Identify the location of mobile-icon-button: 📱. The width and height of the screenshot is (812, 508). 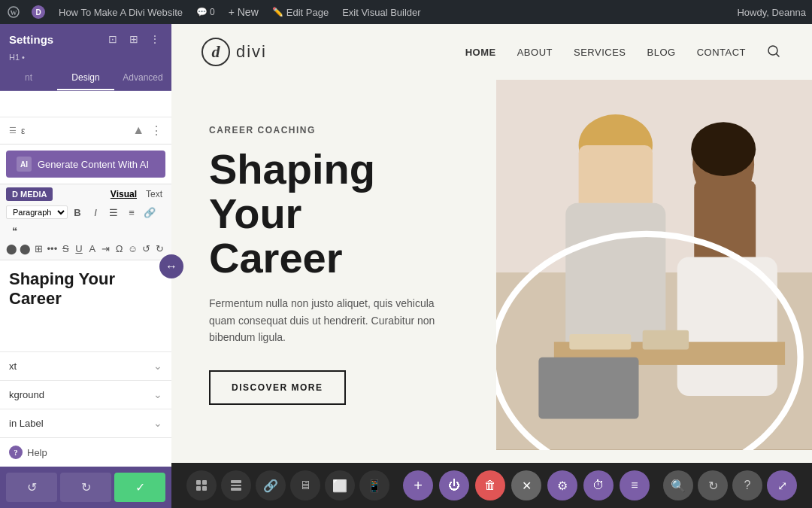
(374, 485).